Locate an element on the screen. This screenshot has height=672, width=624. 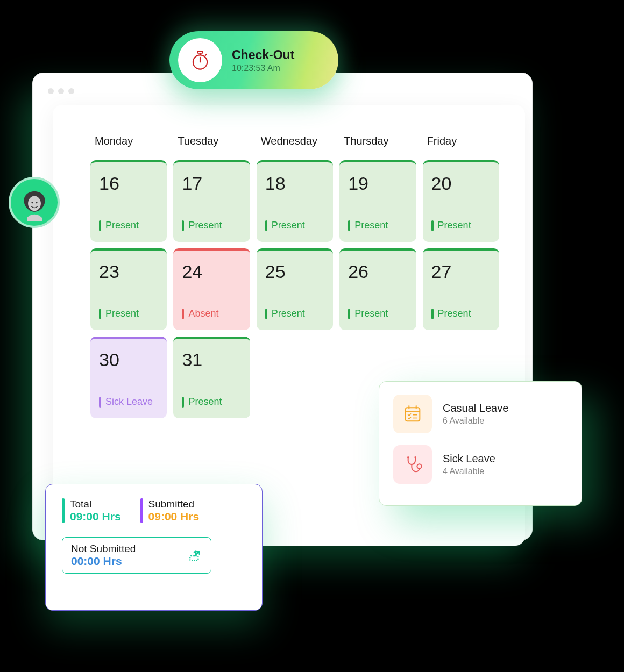
submitted-label: Submitted is located at coordinates (174, 504).